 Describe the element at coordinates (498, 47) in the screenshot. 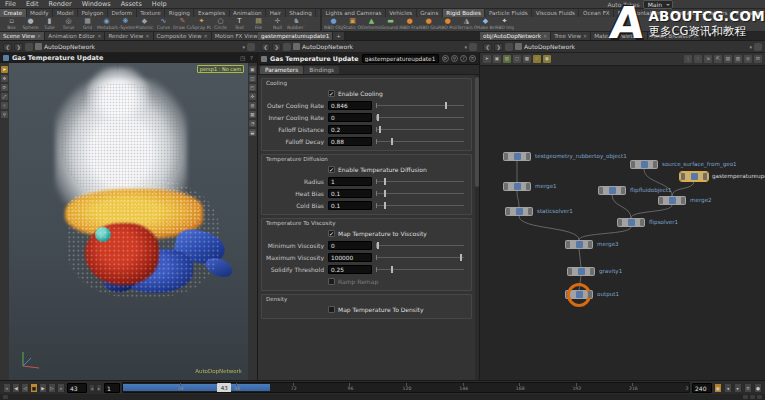

I see `forward-button: ❯` at that location.